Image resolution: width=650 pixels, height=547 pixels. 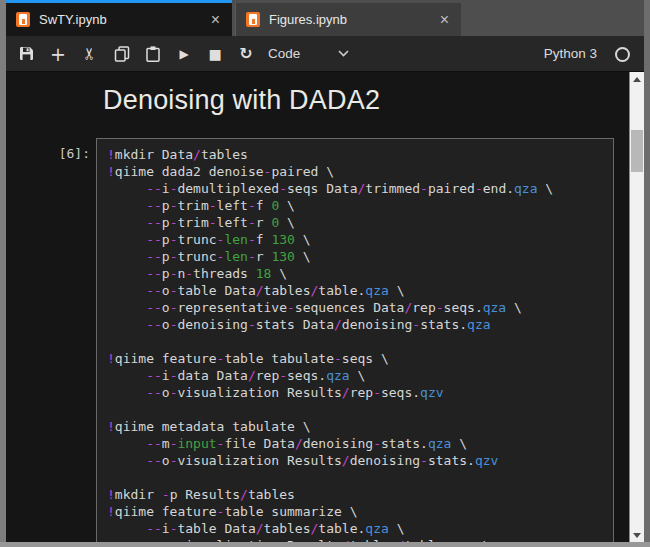 What do you see at coordinates (355, 308) in the screenshot?
I see `code-line: --o-representative-sequences Data/rep-se…` at bounding box center [355, 308].